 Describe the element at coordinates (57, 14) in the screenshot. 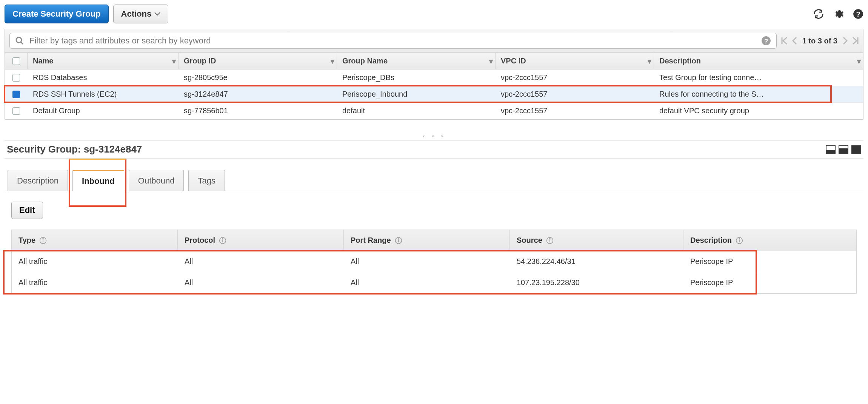

I see `create-security-group-button: Create Security Group` at that location.